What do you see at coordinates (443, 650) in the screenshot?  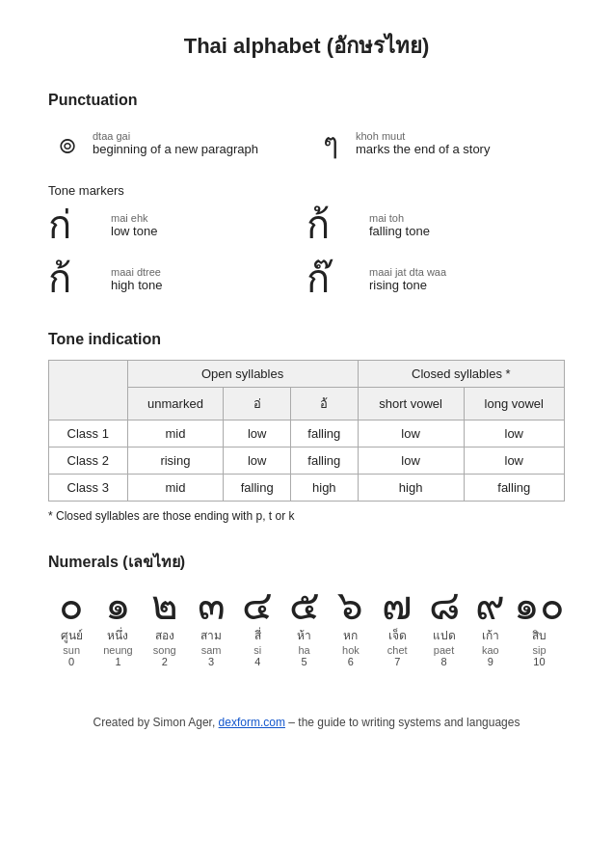 I see `numeral-latin-8: paet` at bounding box center [443, 650].